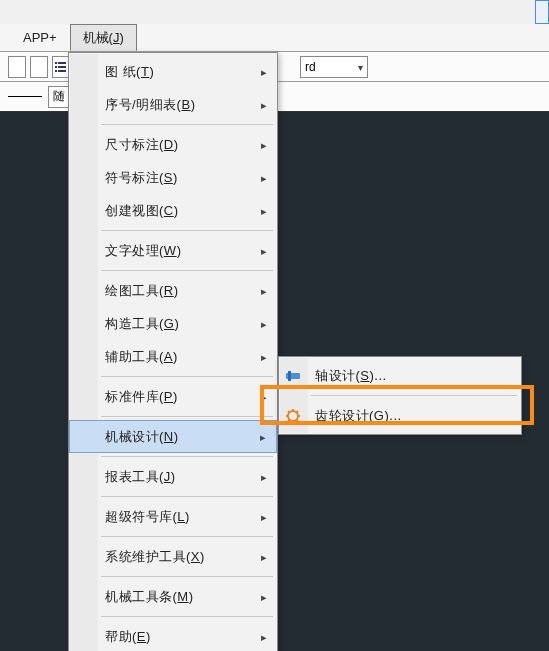  Describe the element at coordinates (173, 104) in the screenshot. I see `menu-item-1: 序号/明细表(B)▸` at that location.